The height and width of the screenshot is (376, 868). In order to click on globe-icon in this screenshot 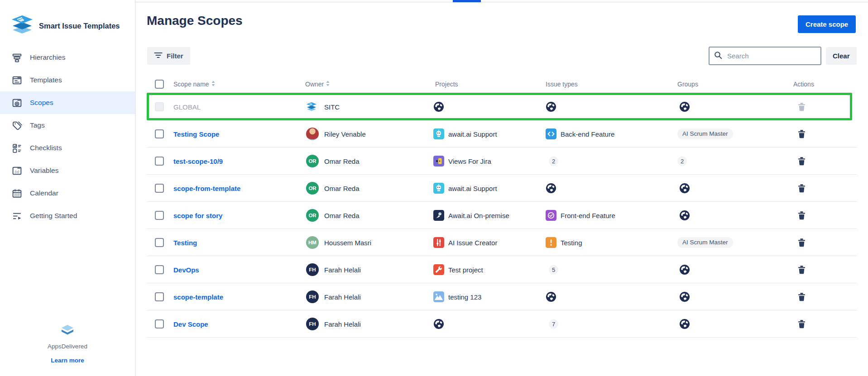, I will do `click(685, 297)`.